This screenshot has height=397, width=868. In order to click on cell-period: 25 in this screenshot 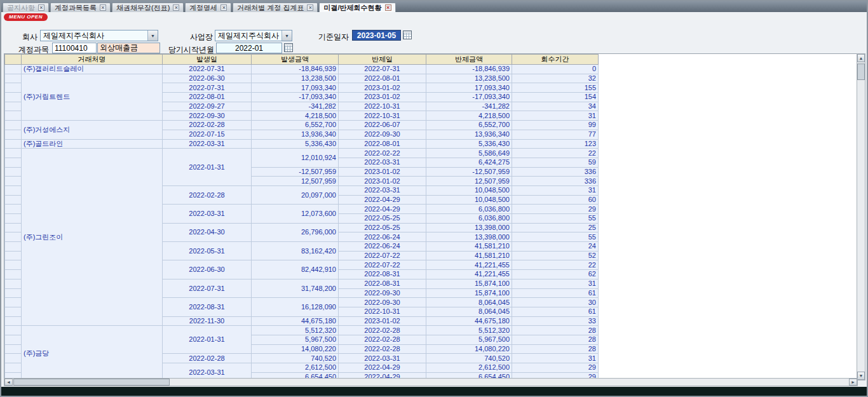, I will do `click(555, 227)`.